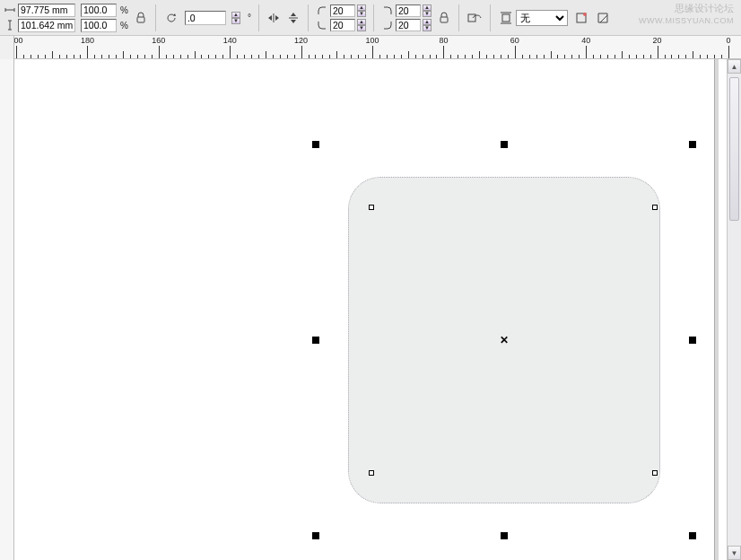 This screenshot has height=560, width=741. Describe the element at coordinates (104, 18) in the screenshot. I see `scale-group: % %` at that location.